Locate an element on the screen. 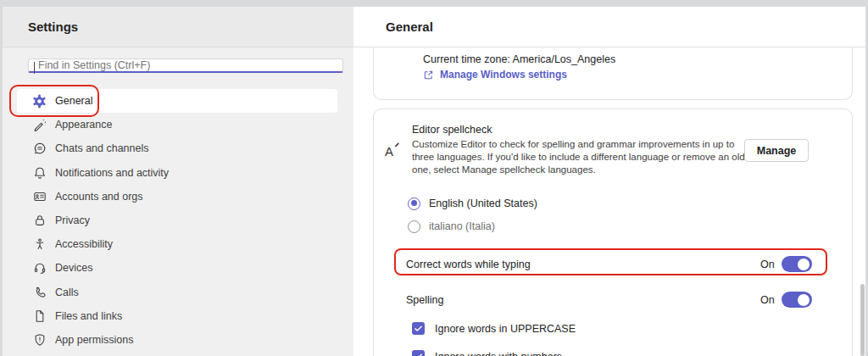  sidebar-item-notifications: Notifications and activity is located at coordinates (177, 173).